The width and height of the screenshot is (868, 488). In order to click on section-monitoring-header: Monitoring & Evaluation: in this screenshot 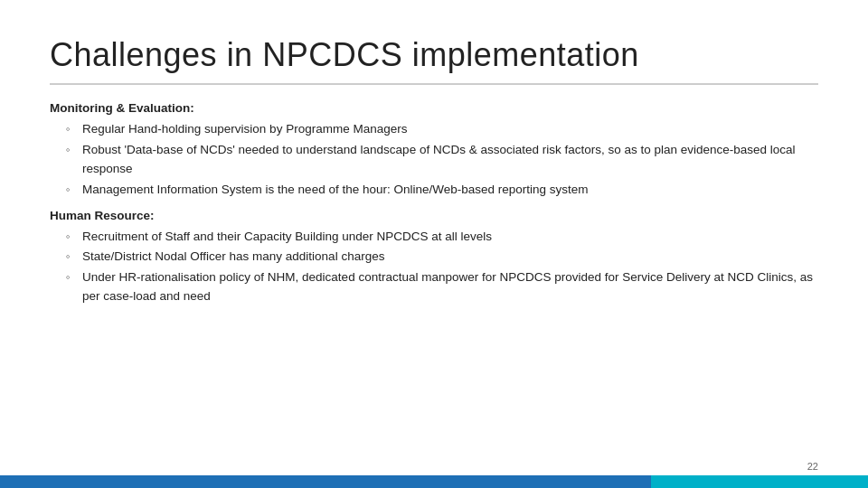, I will do `click(434, 108)`.